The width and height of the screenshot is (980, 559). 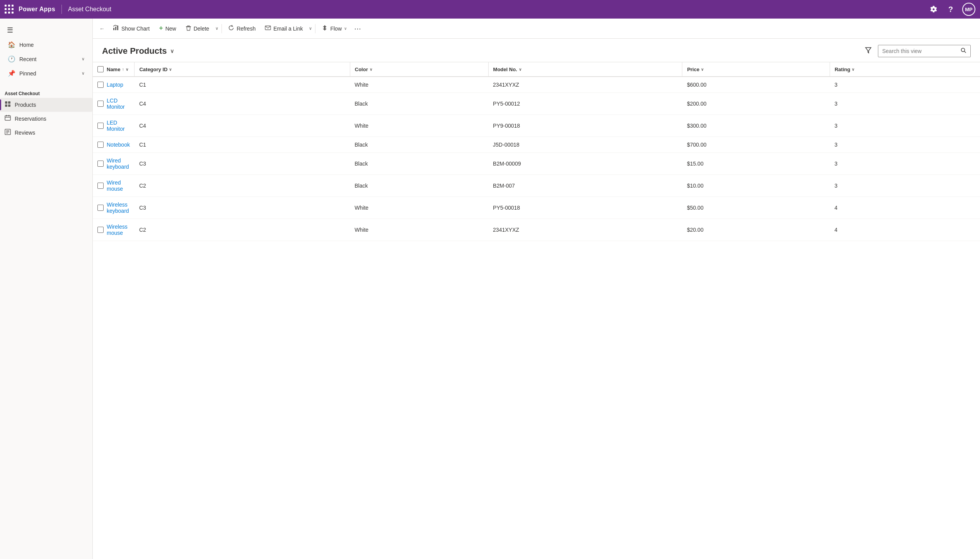 What do you see at coordinates (585, 186) in the screenshot?
I see `row-5-model: B2M-007` at bounding box center [585, 186].